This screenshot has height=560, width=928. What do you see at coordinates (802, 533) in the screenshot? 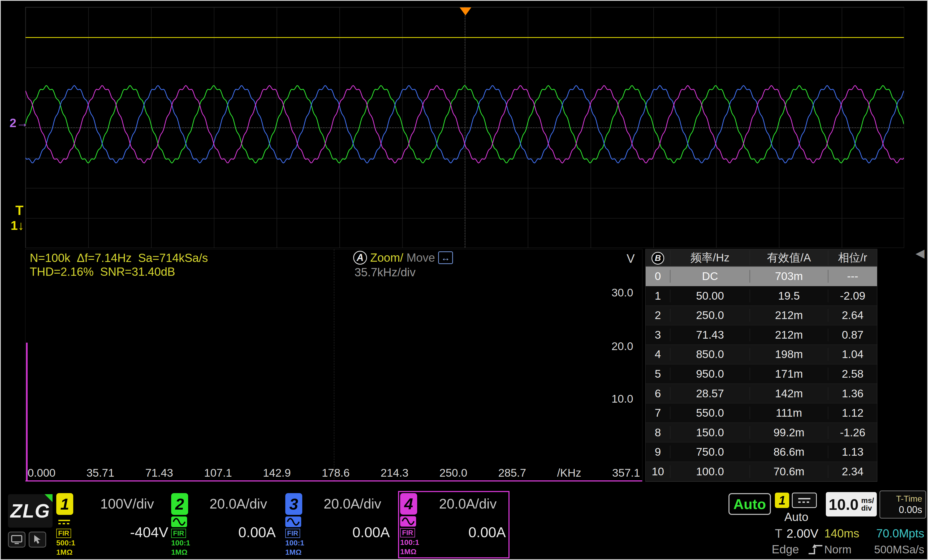
I see `trigger-level-value: 2.00V` at bounding box center [802, 533].